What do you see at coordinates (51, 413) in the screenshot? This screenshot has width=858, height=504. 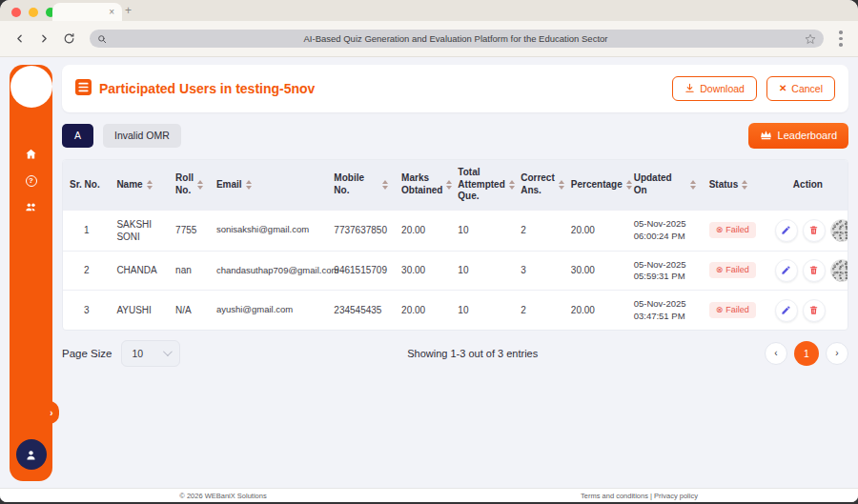 I see `sidebar-expand-chevron: ›` at bounding box center [51, 413].